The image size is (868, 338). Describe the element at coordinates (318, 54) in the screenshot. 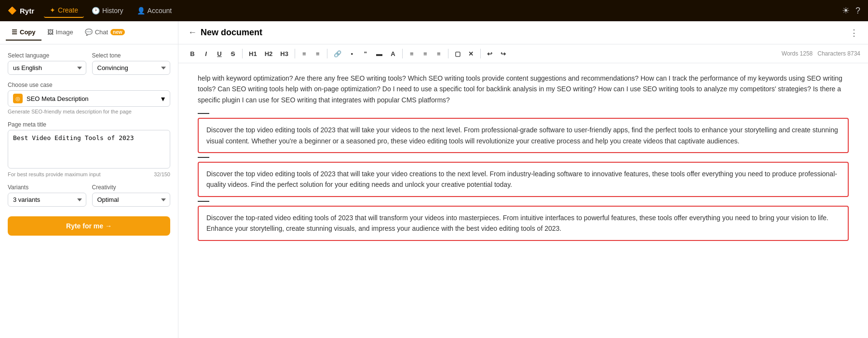

I see `numbered-list-button: ≡` at that location.